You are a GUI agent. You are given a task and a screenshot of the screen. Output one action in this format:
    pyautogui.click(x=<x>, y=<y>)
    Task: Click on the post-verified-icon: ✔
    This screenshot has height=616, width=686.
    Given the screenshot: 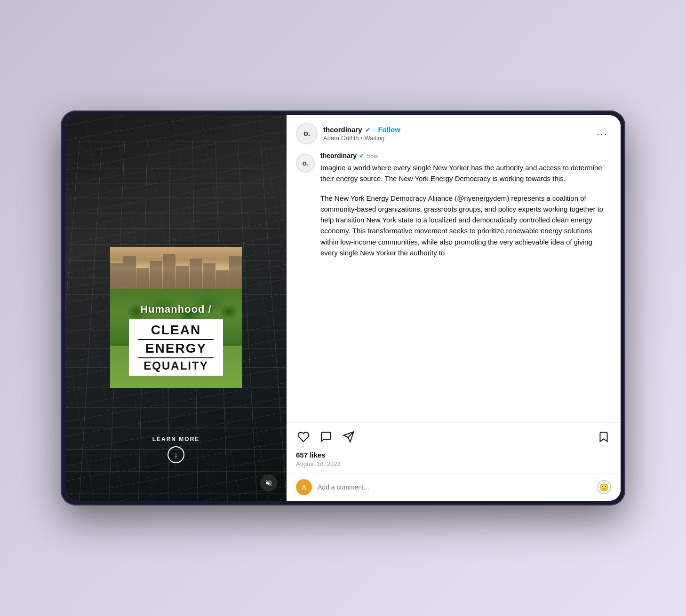 What is the action you would take?
    pyautogui.click(x=362, y=156)
    